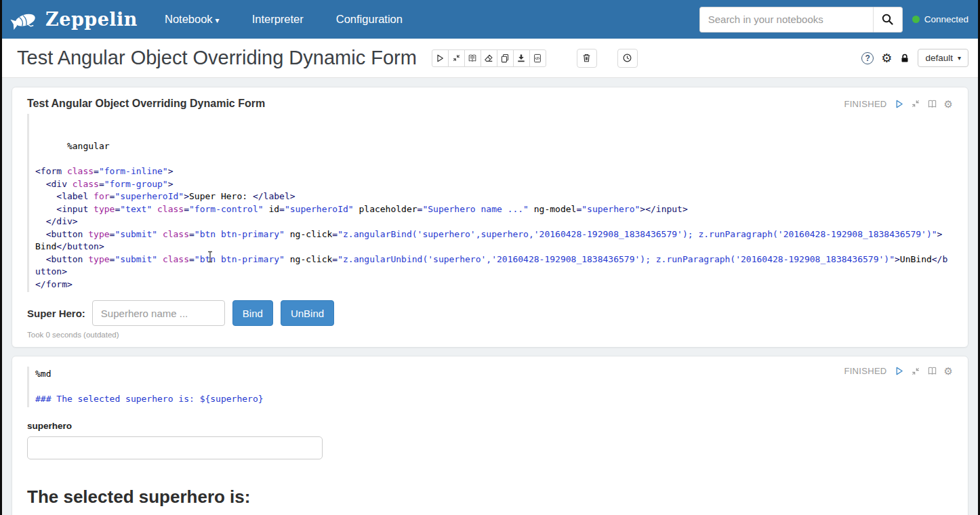  I want to click on delete-note-button, so click(587, 58).